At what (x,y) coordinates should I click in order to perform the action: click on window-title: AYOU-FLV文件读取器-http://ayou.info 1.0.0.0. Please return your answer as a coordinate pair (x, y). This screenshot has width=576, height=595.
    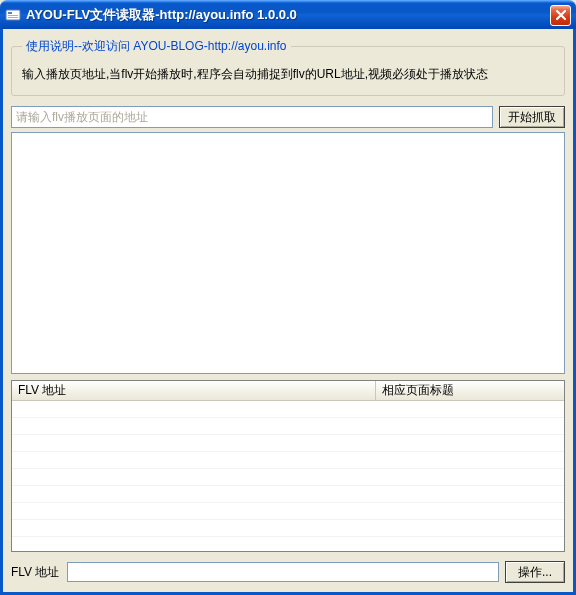
    Looking at the image, I should click on (288, 15).